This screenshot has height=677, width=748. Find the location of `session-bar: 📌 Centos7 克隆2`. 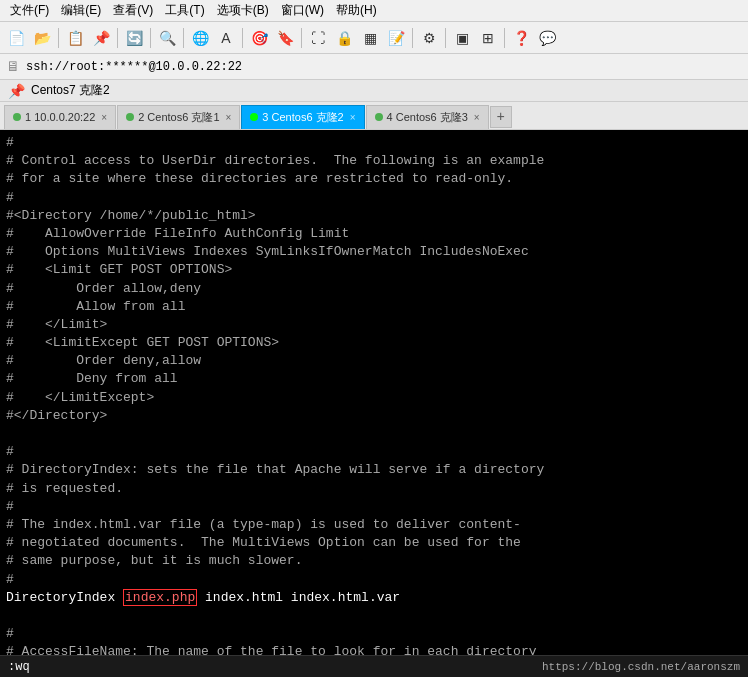

session-bar: 📌 Centos7 克隆2 is located at coordinates (374, 91).